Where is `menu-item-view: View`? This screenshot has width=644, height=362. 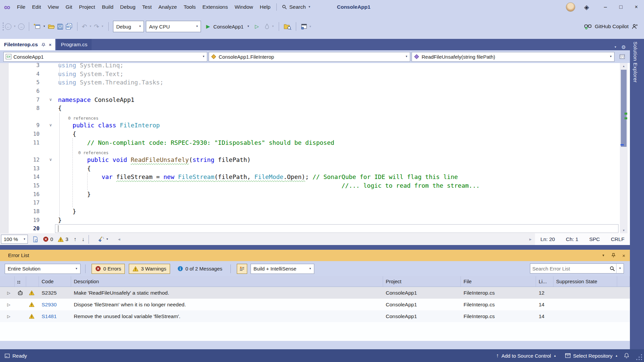 menu-item-view: View is located at coordinates (53, 7).